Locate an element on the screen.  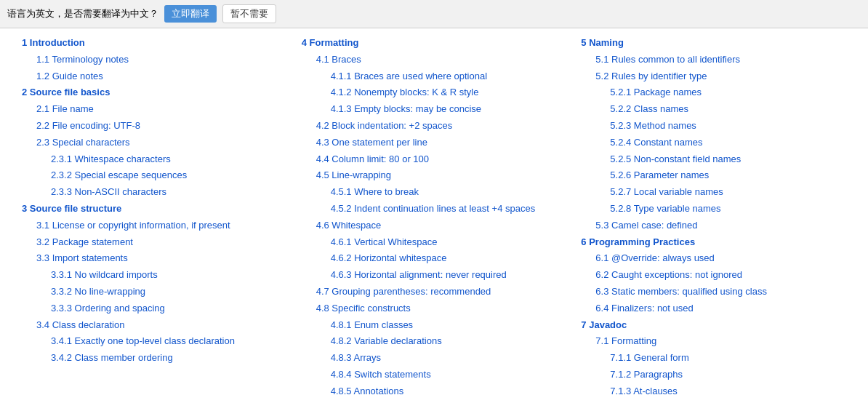
toc-link: 5.2.2 Class names is located at coordinates (649, 109).